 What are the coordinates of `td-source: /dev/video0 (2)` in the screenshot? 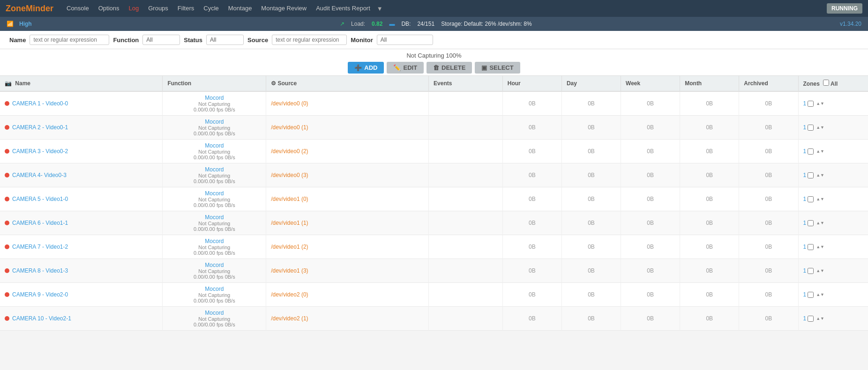 It's located at (348, 152).